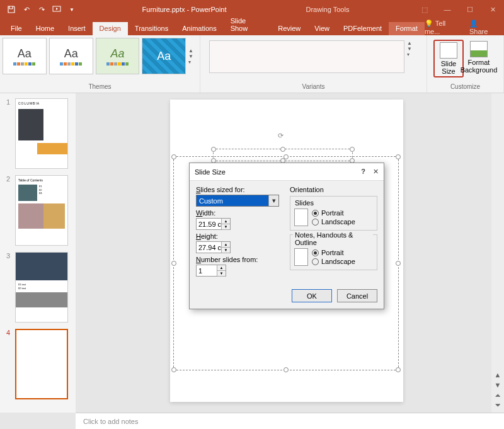 The image size is (504, 429). Describe the element at coordinates (239, 260) in the screenshot. I see `number-from-label: Number slides from:` at that location.